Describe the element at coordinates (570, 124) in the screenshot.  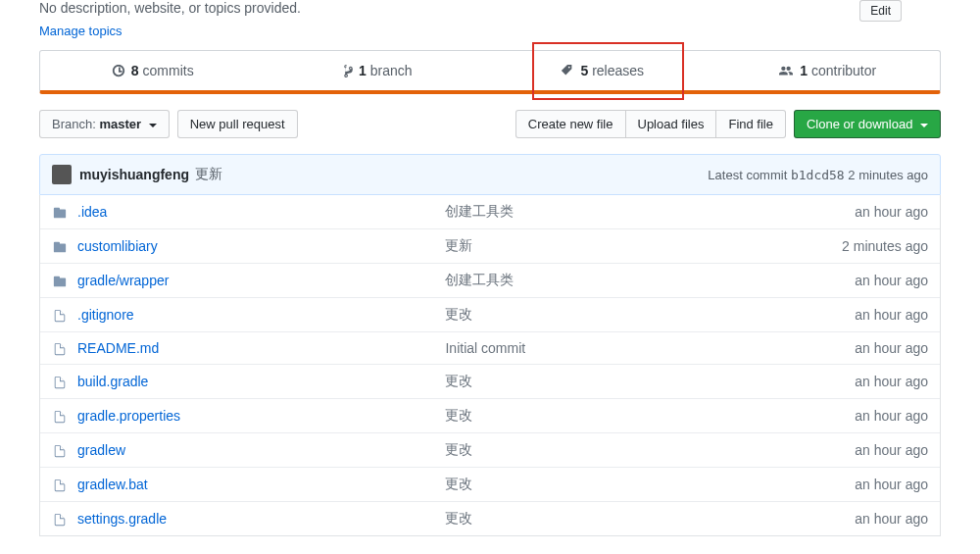
I see `create-new-file-button: Create new file` at that location.